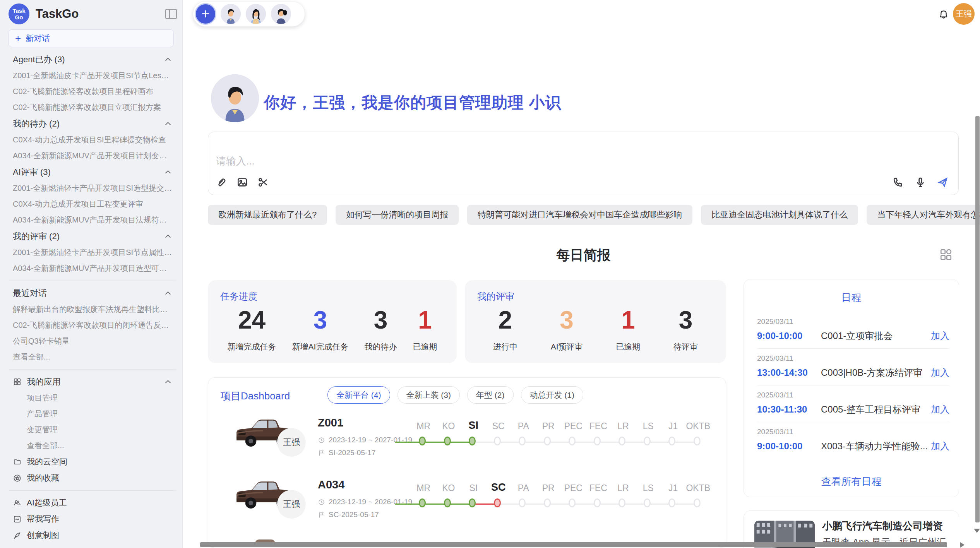 The width and height of the screenshot is (980, 548). Describe the element at coordinates (505, 347) in the screenshot. I see `stat-label: 进行中` at that location.